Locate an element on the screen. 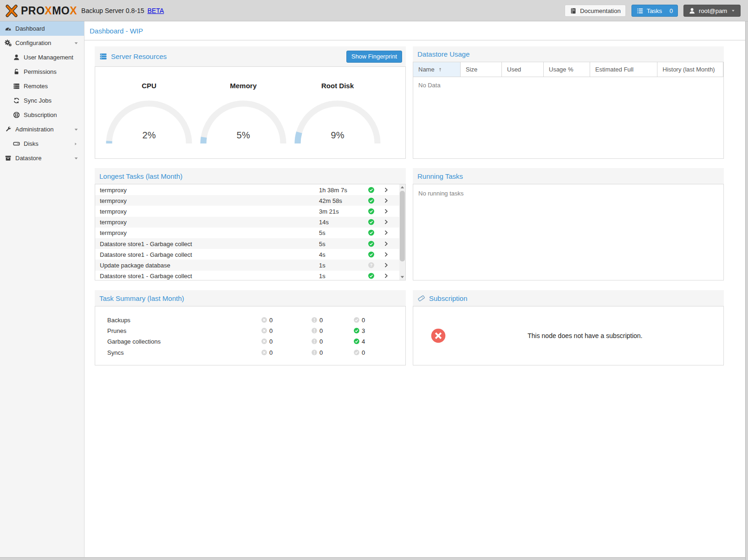 The width and height of the screenshot is (748, 560). gauge-root-disk: Root Disk9% is located at coordinates (338, 115).